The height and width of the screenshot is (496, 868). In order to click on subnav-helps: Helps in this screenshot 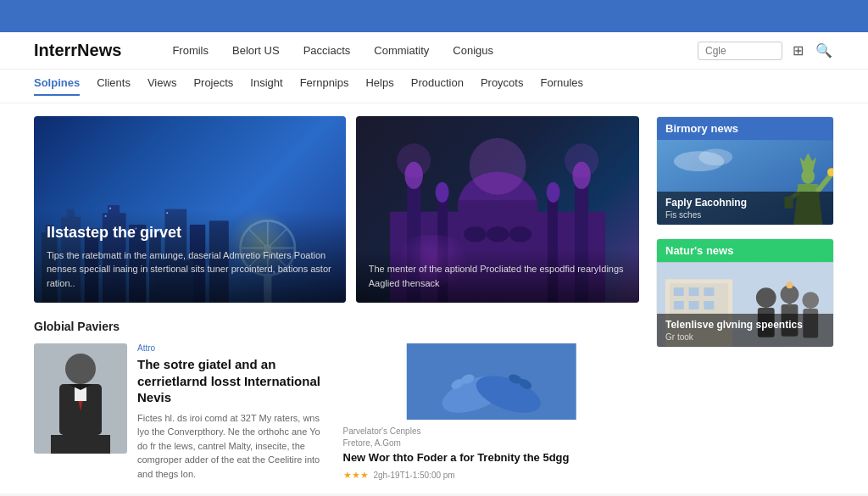, I will do `click(380, 86)`.